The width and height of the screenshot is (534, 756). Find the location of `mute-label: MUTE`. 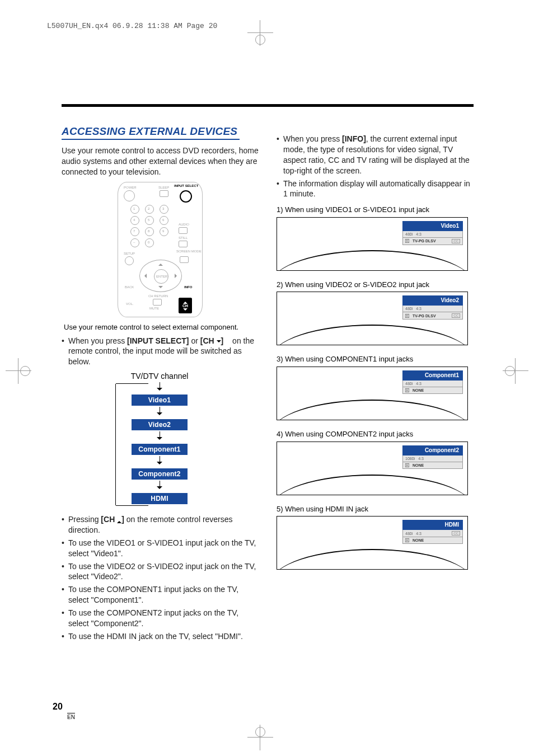

mute-label: MUTE is located at coordinates (154, 308).